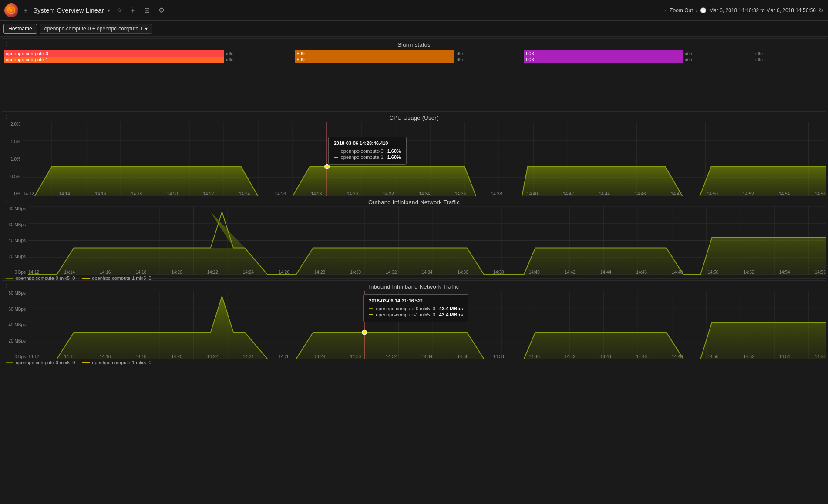 The image size is (828, 504). I want to click on cpu-chart-svg, so click(424, 159).